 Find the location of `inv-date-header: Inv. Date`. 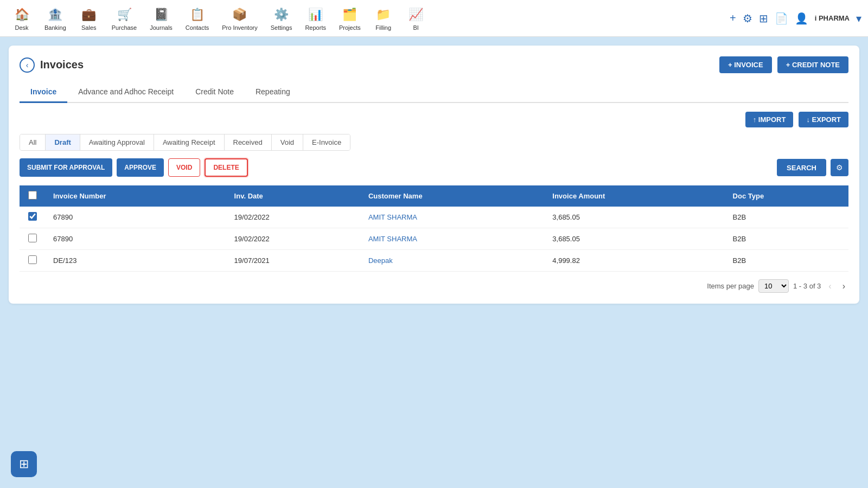

inv-date-header: Inv. Date is located at coordinates (294, 196).